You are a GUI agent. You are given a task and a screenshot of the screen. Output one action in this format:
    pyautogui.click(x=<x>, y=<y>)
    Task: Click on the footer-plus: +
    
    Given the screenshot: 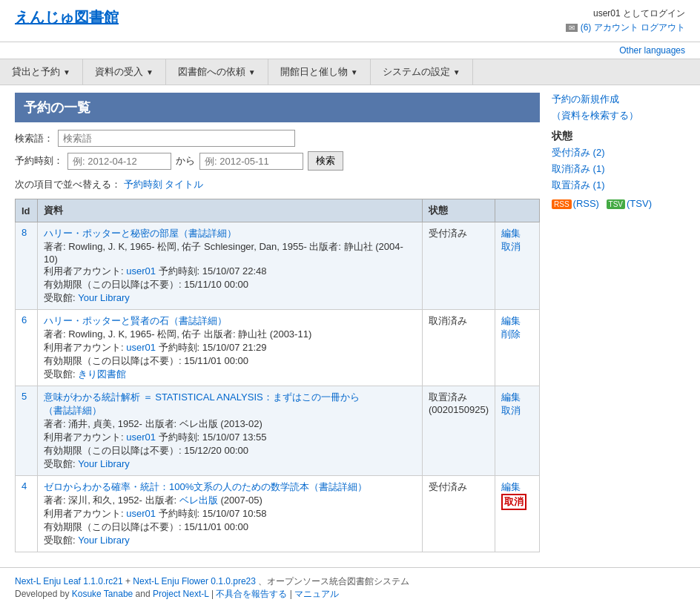 What is the action you would take?
    pyautogui.click(x=129, y=581)
    